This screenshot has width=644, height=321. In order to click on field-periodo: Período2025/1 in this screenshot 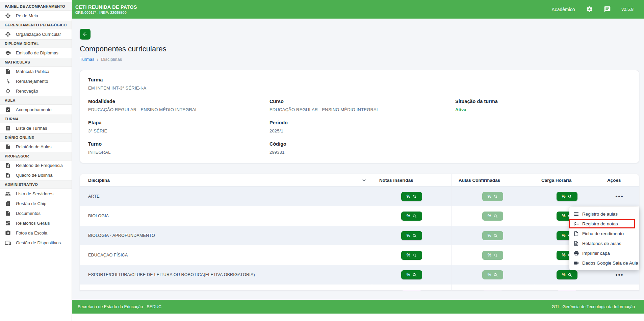, I will do `click(362, 127)`.